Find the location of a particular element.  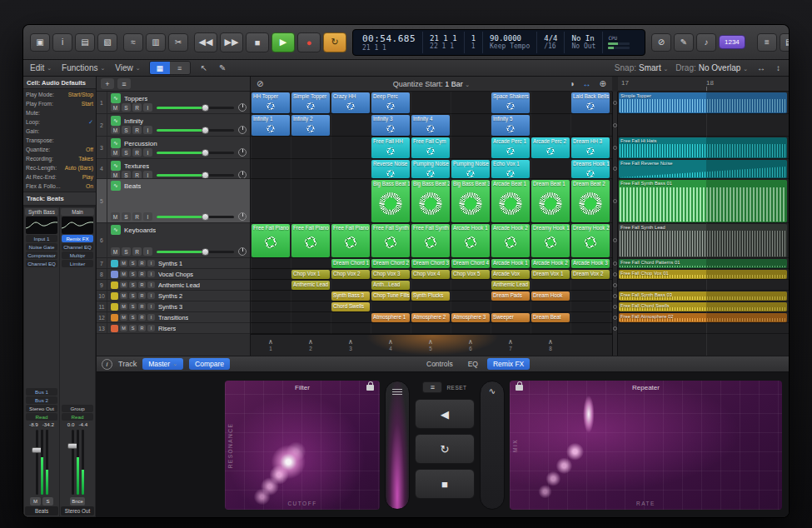

cycle-button: ↻ is located at coordinates (335, 42).